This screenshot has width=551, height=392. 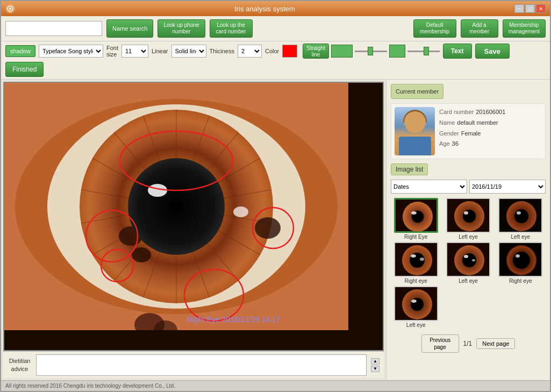 I want to click on search-input, so click(x=54, y=28).